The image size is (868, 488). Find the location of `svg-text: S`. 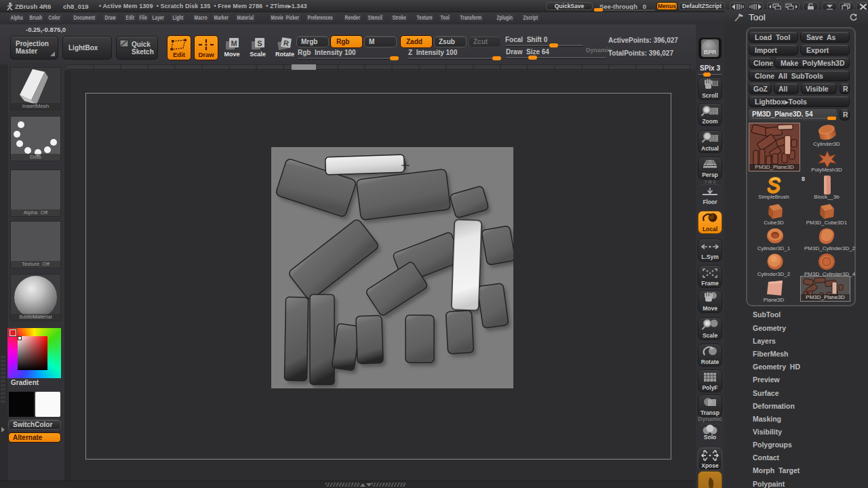

svg-text: S is located at coordinates (259, 43).